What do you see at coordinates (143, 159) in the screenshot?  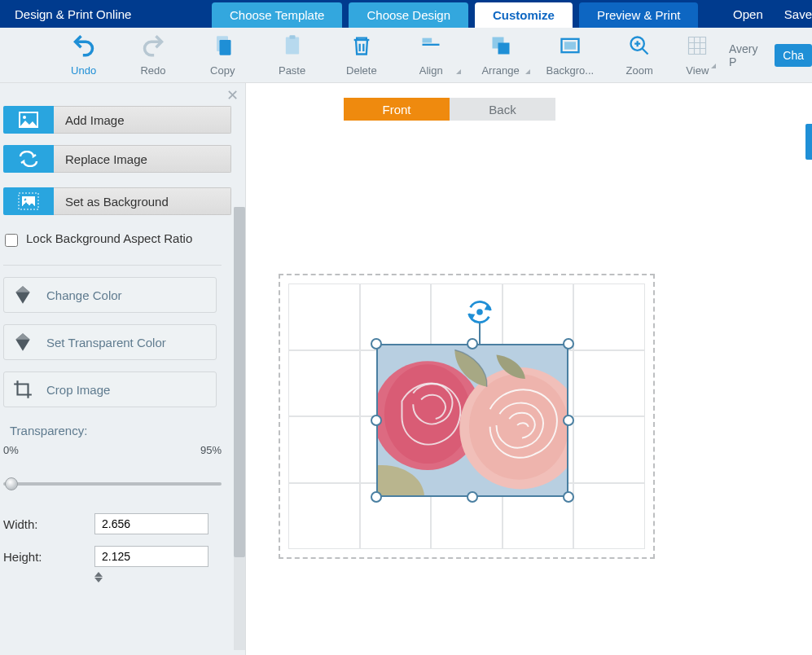 I see `replace-image-label: Replace Image` at bounding box center [143, 159].